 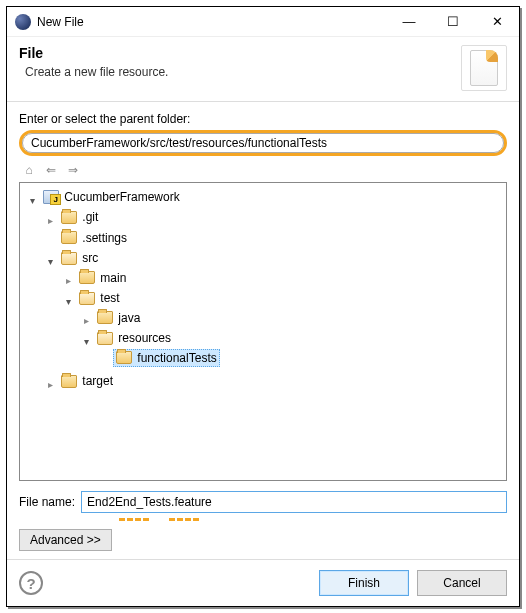 I want to click on tree-label: src, so click(x=90, y=258).